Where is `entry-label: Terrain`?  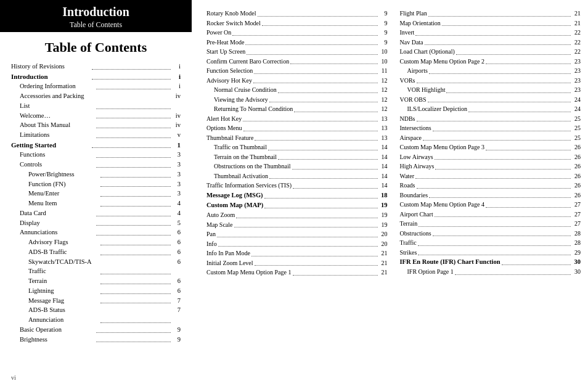
entry-label: Terrain is located at coordinates (409, 224).